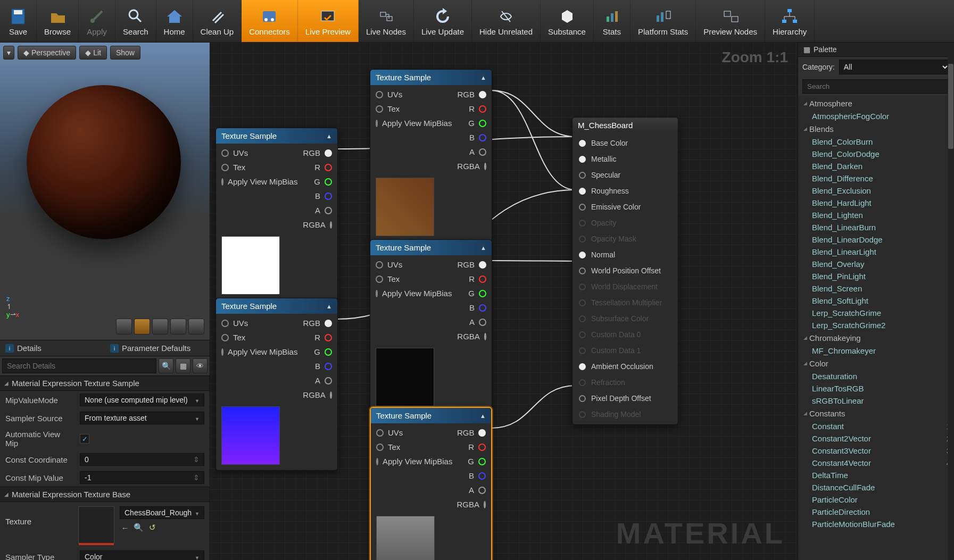 The width and height of the screenshot is (954, 560). Describe the element at coordinates (877, 463) in the screenshot. I see `palette-item: Constant4Vector4` at that location.